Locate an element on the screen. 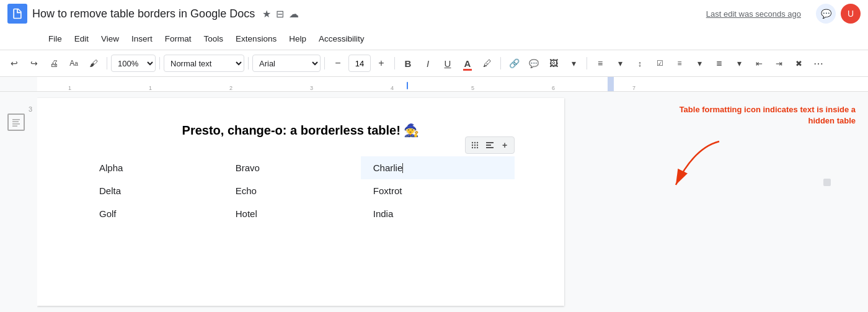  comment-button: 💬 is located at coordinates (534, 63).